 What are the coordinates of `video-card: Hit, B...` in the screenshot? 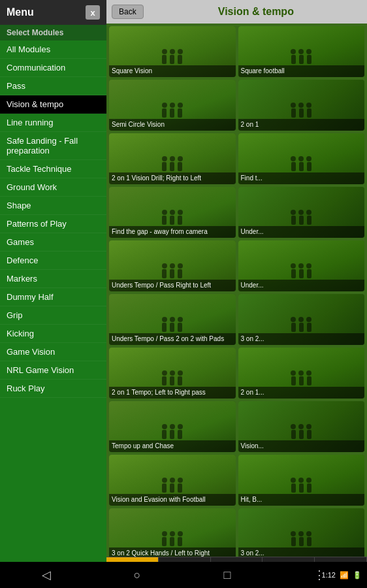 It's located at (302, 480).